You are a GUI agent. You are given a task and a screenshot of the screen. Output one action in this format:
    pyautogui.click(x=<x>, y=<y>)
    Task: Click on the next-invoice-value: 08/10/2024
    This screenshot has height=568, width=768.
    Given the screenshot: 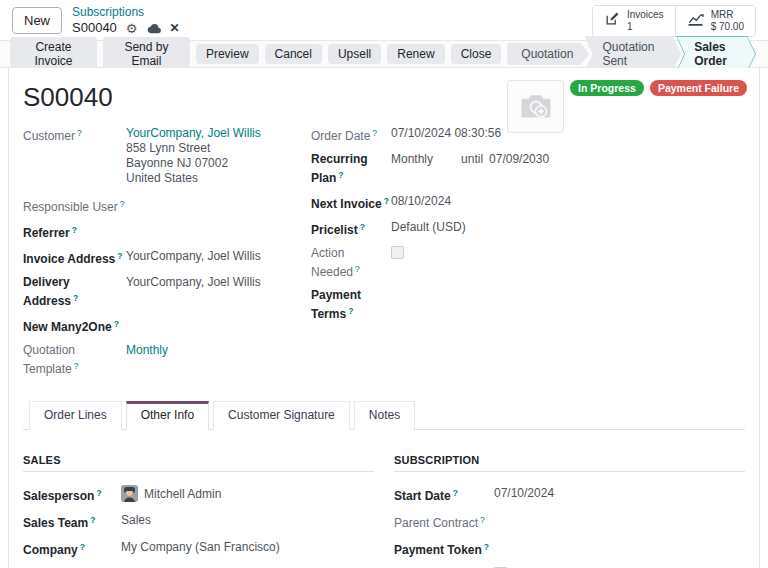 What is the action you would take?
    pyautogui.click(x=421, y=202)
    